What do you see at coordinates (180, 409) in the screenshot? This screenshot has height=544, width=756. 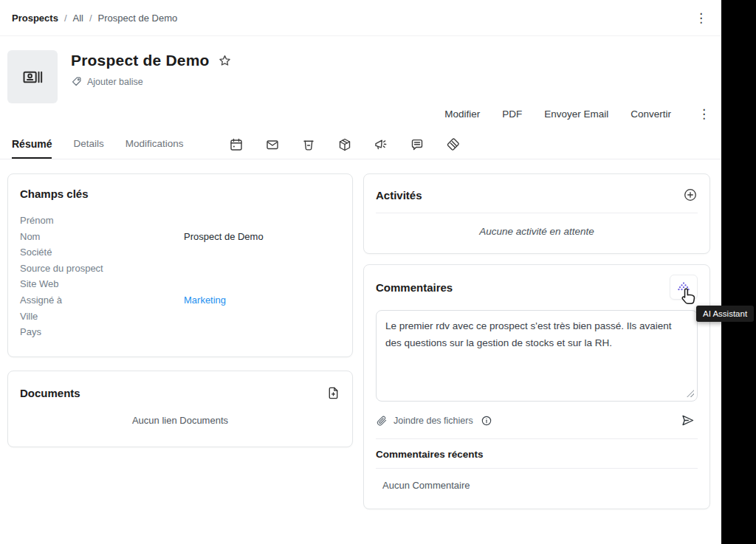 I see `documents-card: Documents Aucun lien Documents` at bounding box center [180, 409].